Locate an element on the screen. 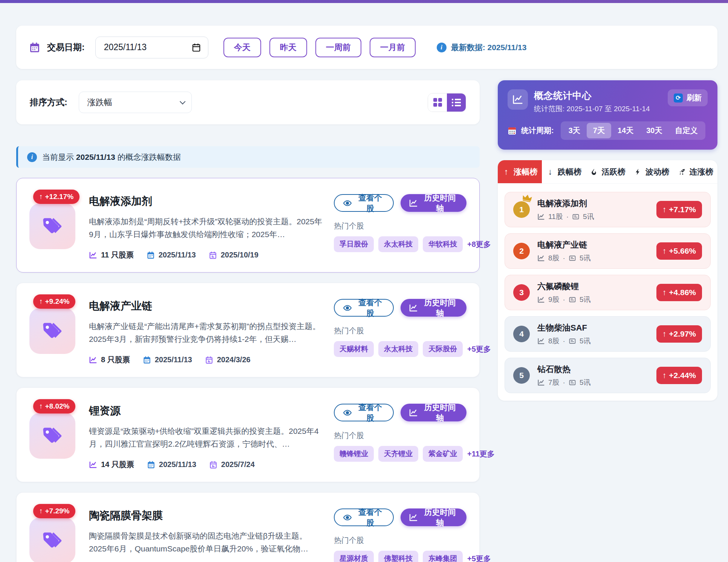 The height and width of the screenshot is (562, 728). ranking-tab-0: ↑涨幅榜 is located at coordinates (520, 172).